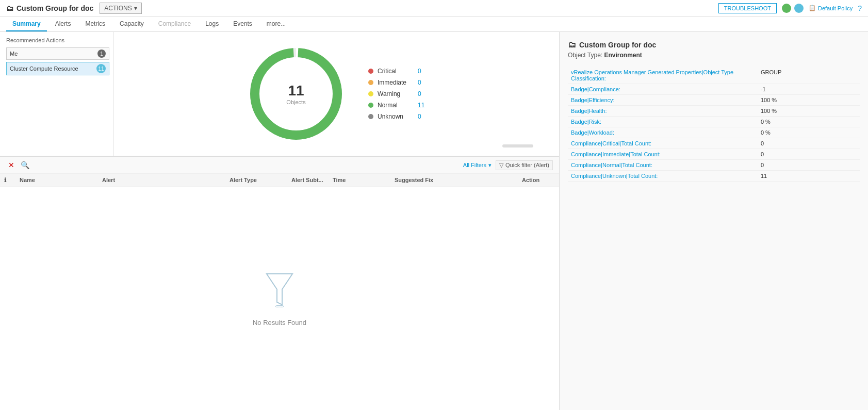 The width and height of the screenshot is (868, 410). Describe the element at coordinates (8, 181) in the screenshot. I see `col-info: ℹ` at that location.